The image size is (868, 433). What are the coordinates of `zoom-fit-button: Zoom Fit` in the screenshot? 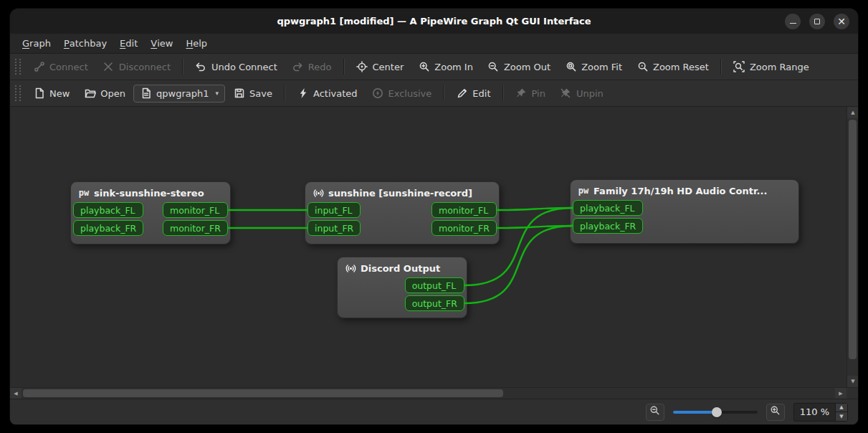 It's located at (593, 67).